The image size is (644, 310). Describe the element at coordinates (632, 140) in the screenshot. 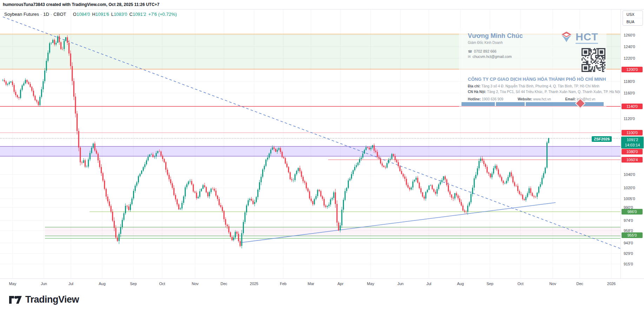

I see `last-price-value: 1091'2` at that location.